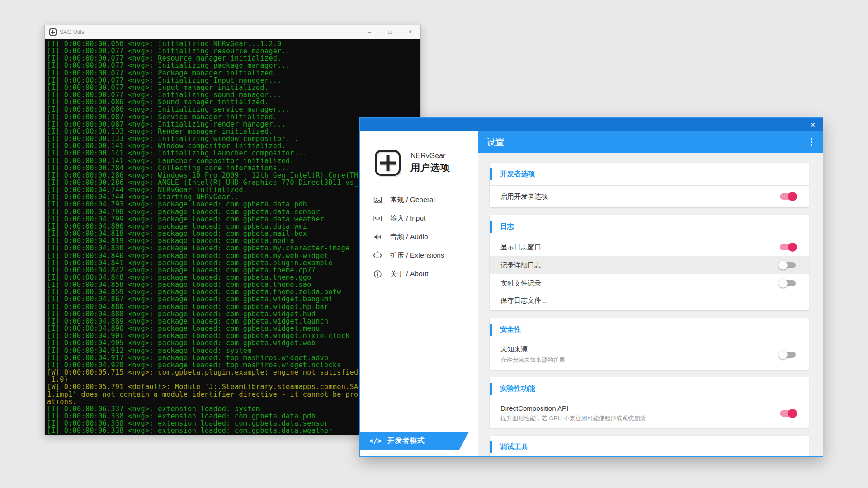  What do you see at coordinates (419, 185) in the screenshot?
I see `sidebar-divider` at bounding box center [419, 185].